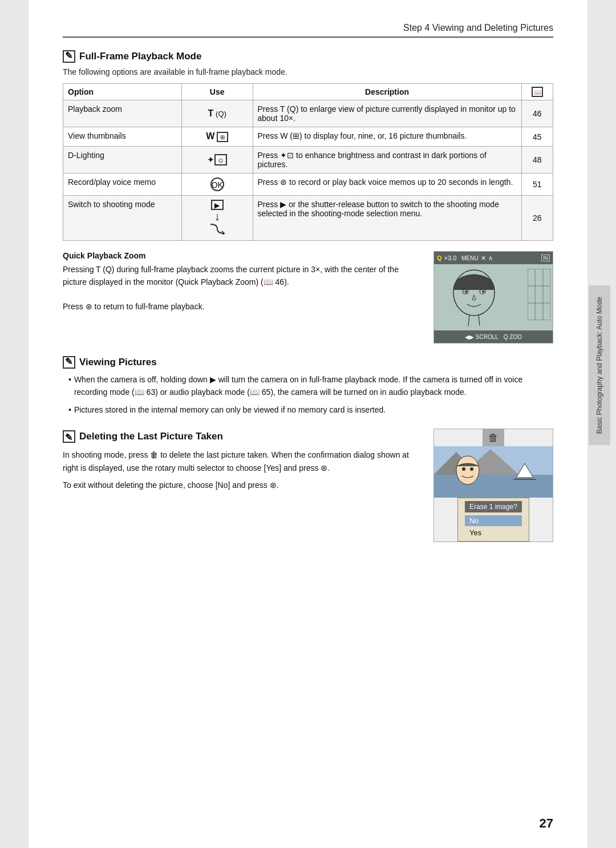  What do you see at coordinates (242, 485) in the screenshot?
I see `deleting-text: Deleting the Last Picture Taken In shoot…` at bounding box center [242, 485].